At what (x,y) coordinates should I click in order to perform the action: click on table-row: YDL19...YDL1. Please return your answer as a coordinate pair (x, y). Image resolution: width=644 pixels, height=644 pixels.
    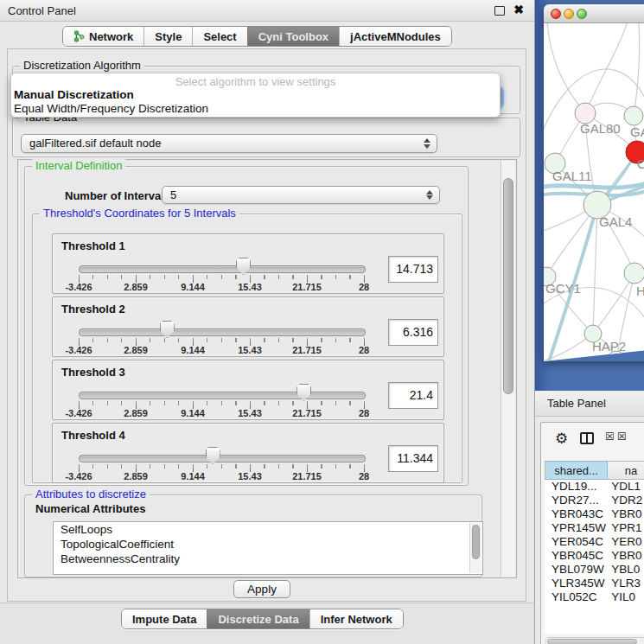
    Looking at the image, I should click on (595, 487).